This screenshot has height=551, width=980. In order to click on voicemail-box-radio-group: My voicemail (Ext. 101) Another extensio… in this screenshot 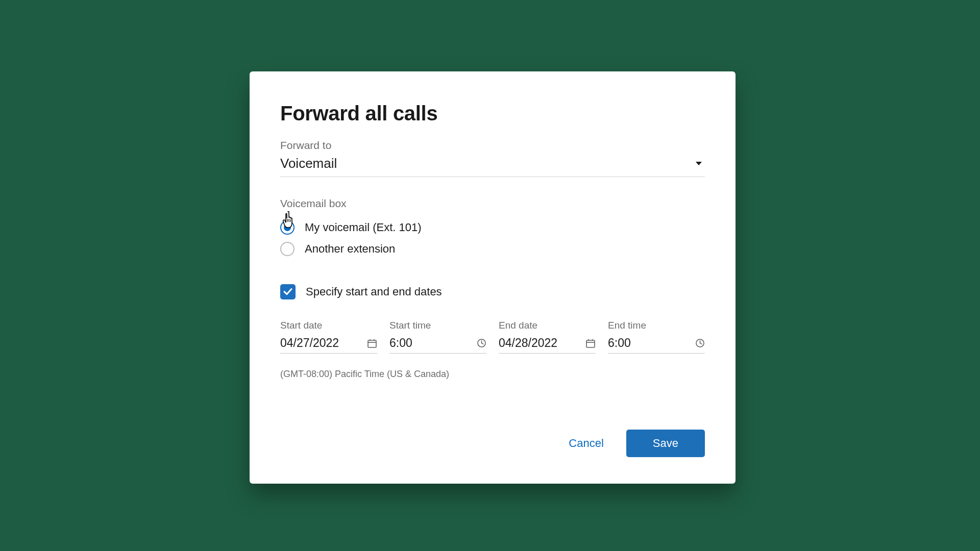, I will do `click(493, 238)`.